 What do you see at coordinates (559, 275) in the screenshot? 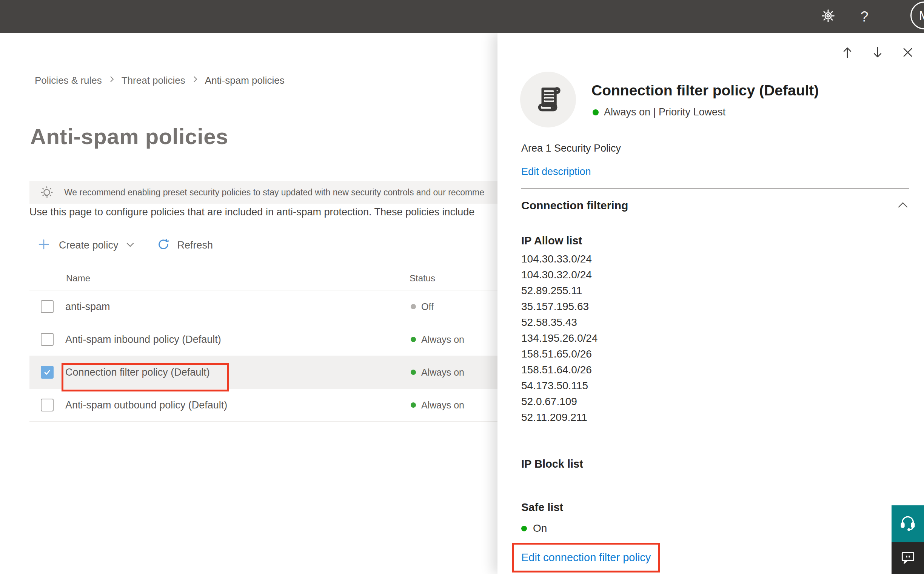
I see `ip-entry: 104.30.32.0/24` at bounding box center [559, 275].